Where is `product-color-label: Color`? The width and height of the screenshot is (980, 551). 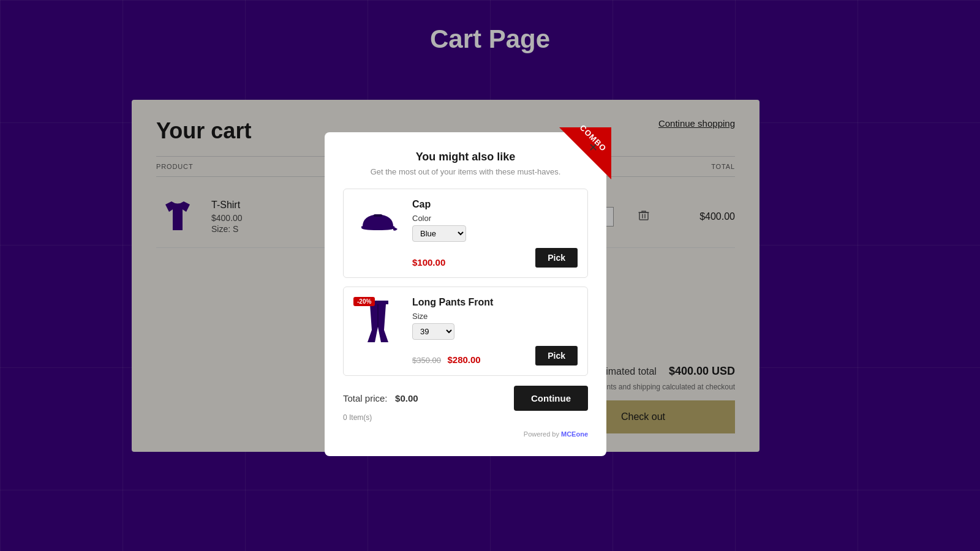
product-color-label: Color is located at coordinates (495, 218).